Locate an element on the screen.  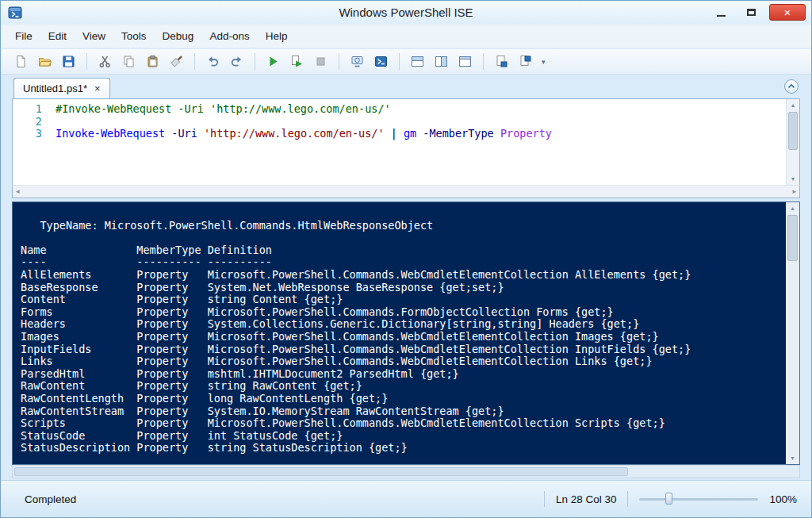
line-number: 2 is located at coordinates (34, 122).